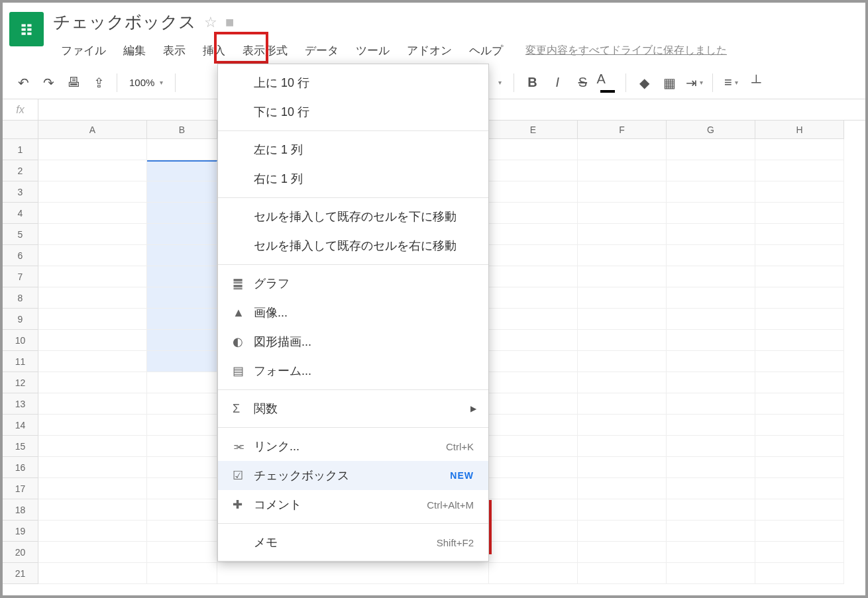  I want to click on menu-memo: メモShift+F2, so click(353, 542).